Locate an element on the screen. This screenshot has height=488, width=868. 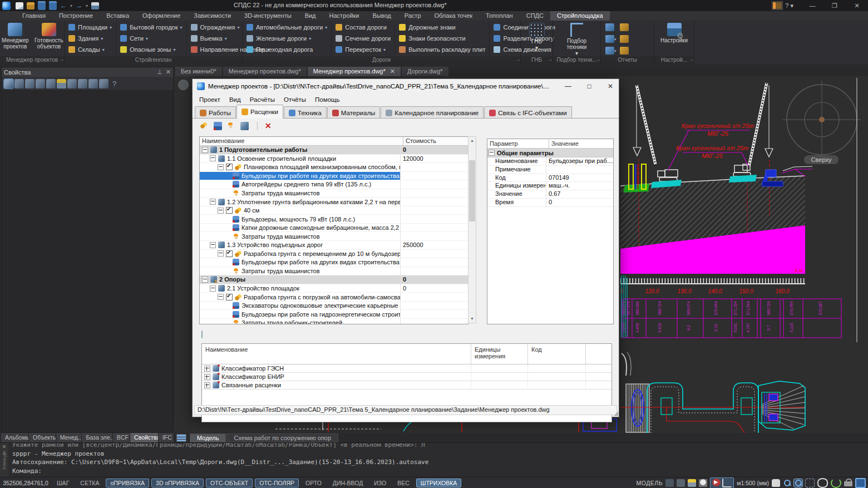
dialog-tab-works: Работы is located at coordinates (215, 112).